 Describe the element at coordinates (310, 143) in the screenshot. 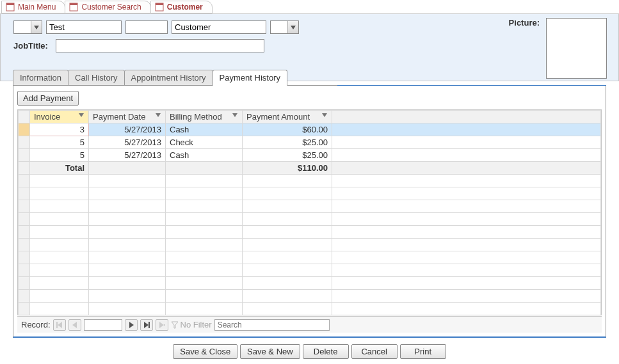

I see `grid-row: 5 5/27/2013 Check $25.00` at that location.